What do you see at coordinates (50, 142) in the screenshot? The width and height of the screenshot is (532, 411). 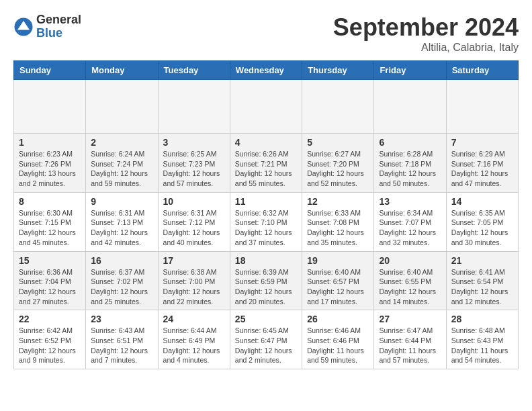 I see `day-number: 1` at bounding box center [50, 142].